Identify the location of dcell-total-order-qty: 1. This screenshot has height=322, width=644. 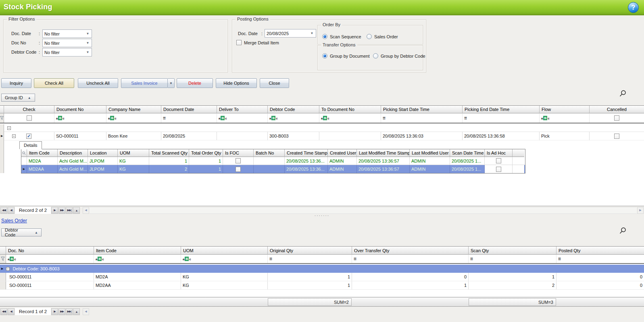
(206, 169).